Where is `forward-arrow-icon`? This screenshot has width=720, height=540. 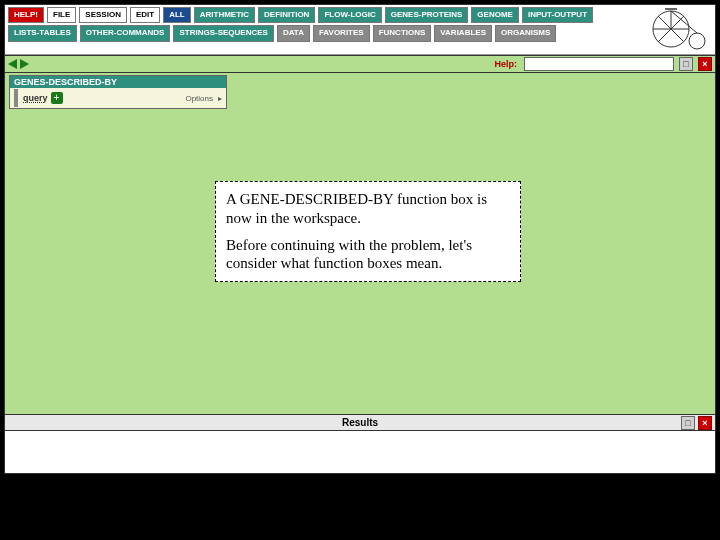 forward-arrow-icon is located at coordinates (24, 64).